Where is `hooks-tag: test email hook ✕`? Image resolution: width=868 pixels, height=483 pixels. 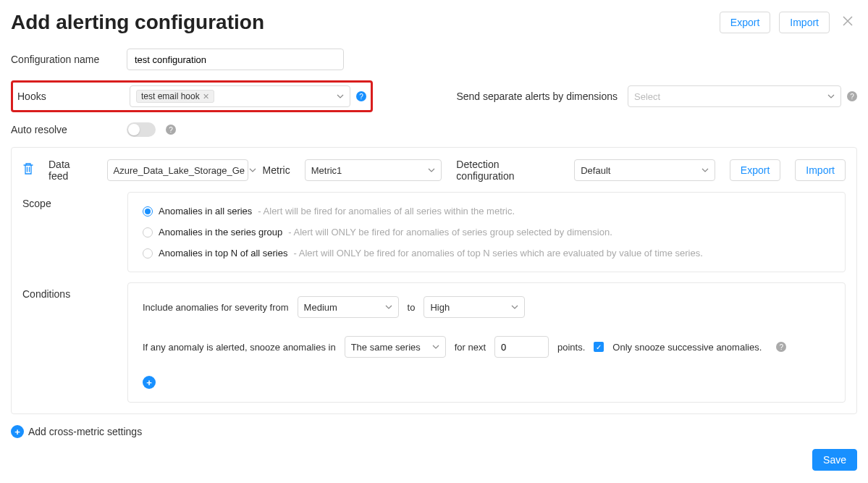 hooks-tag: test email hook ✕ is located at coordinates (175, 96).